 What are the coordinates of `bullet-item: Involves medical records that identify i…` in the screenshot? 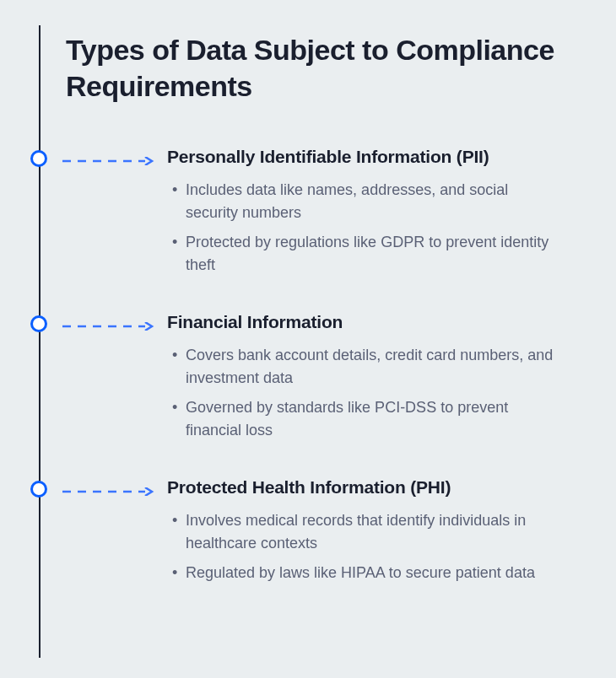 It's located at (365, 532).